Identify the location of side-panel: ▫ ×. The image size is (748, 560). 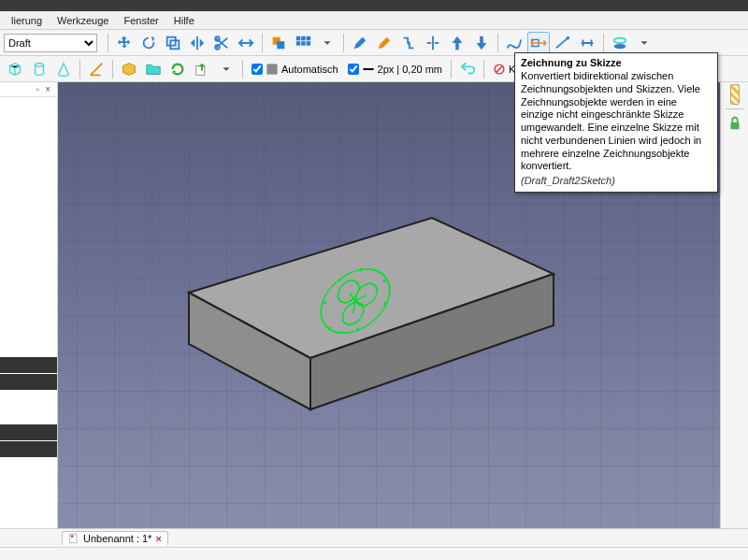
(29, 305).